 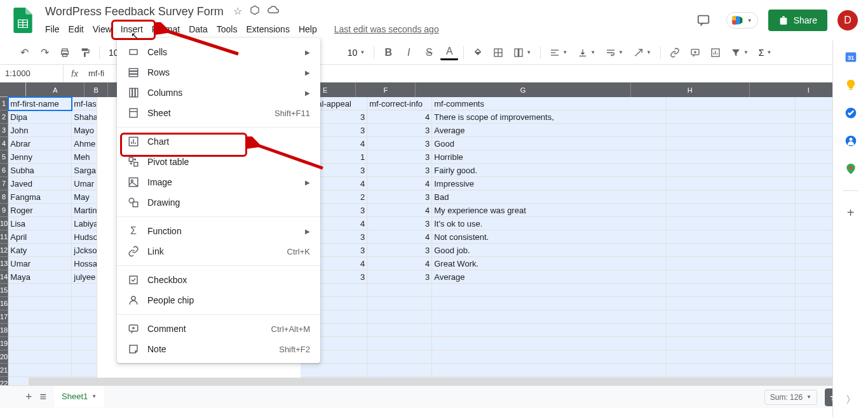 What do you see at coordinates (238, 11) in the screenshot?
I see `star-icon: ☆` at bounding box center [238, 11].